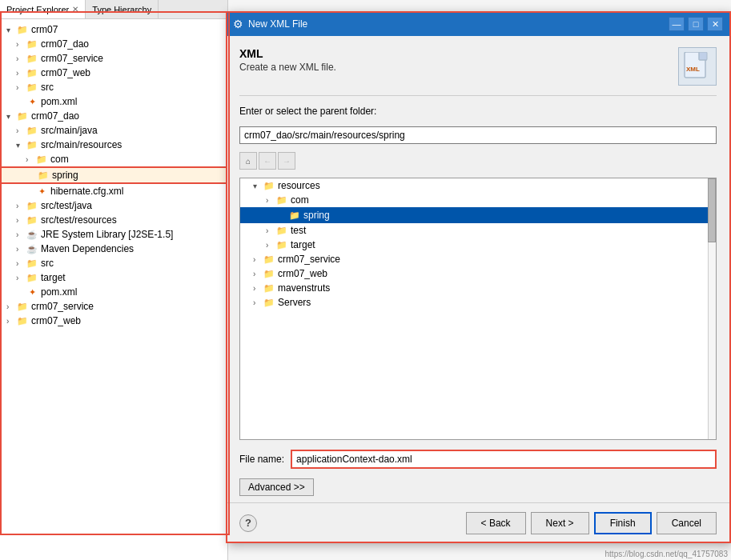 The height and width of the screenshot is (560, 731). What do you see at coordinates (30, 160) in the screenshot?
I see `arrow-com: ›` at bounding box center [30, 160].